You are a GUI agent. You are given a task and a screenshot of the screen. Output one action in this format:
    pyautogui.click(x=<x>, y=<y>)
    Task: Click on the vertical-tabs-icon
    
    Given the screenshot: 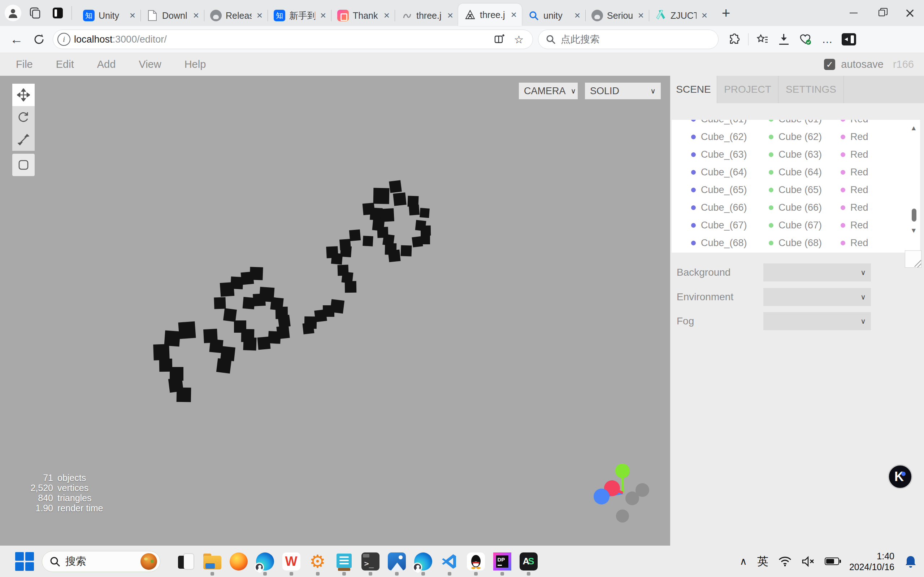 What is the action you would take?
    pyautogui.click(x=58, y=13)
    